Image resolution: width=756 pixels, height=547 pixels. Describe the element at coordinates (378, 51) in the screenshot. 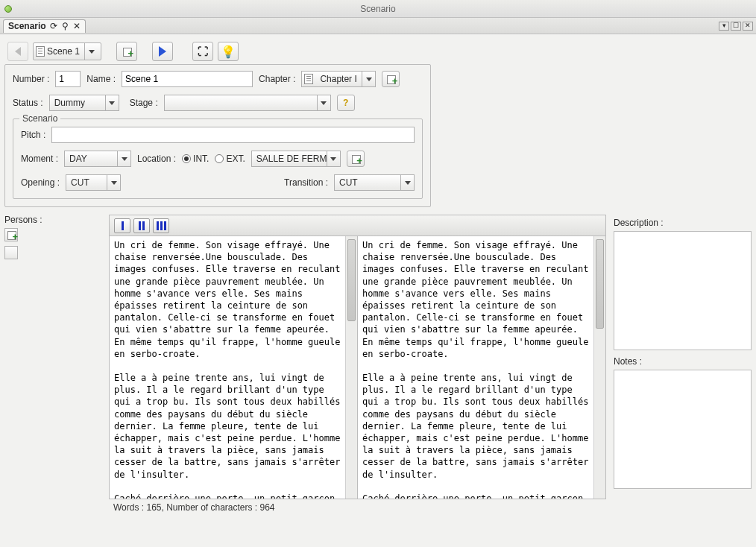

I see `main-toolbar: Scene 1 ⛶ 💡` at that location.